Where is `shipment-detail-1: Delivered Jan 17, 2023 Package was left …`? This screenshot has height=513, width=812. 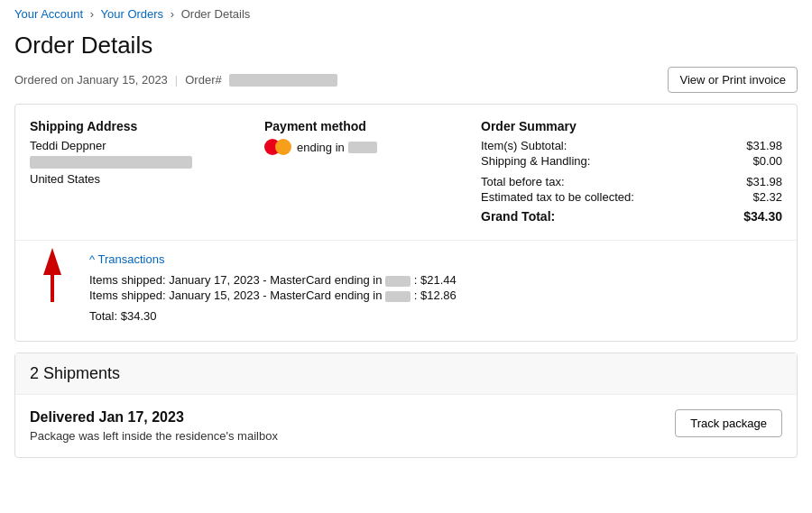 shipment-detail-1: Delivered Jan 17, 2023 Package was left … is located at coordinates (406, 426).